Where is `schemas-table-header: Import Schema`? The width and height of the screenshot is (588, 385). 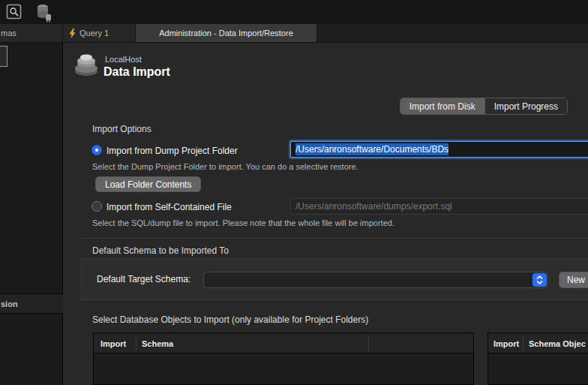 schemas-table-header: Import Schema is located at coordinates (284, 344).